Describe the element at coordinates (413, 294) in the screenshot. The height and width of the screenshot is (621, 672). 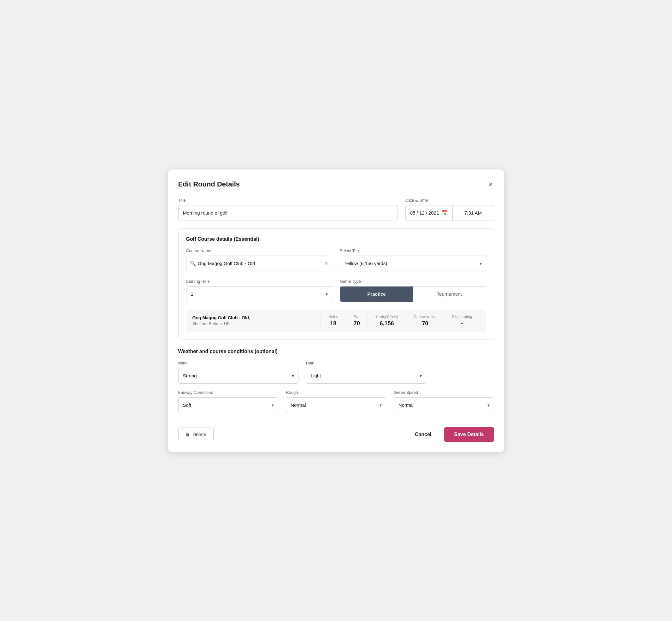
I see `game-type-toggle: Practice Tournament` at that location.